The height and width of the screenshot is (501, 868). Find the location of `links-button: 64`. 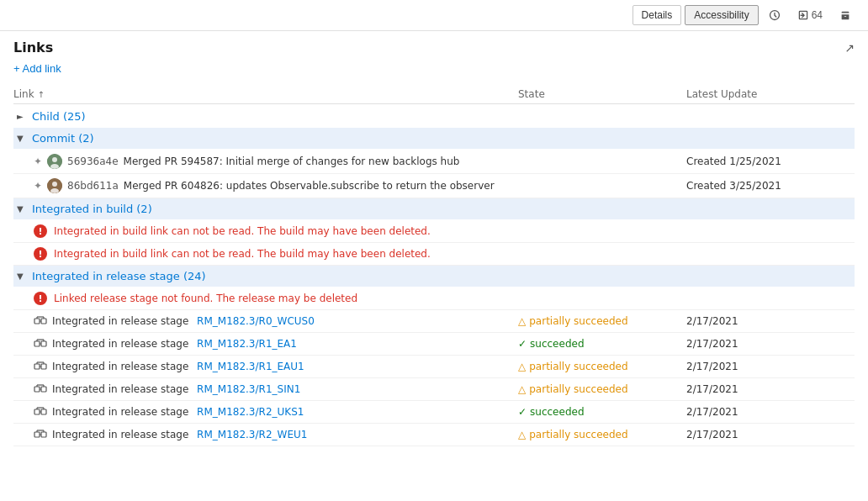

links-button: 64 is located at coordinates (810, 15).